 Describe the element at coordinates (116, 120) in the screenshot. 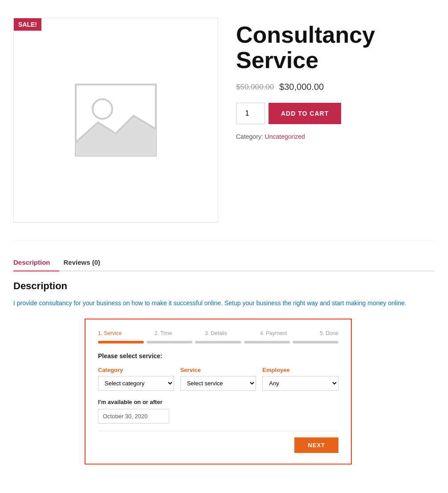

I see `product-image-placeholder` at that location.